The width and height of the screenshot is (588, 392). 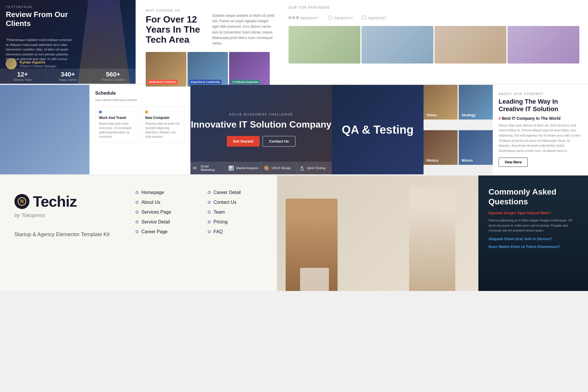 I want to click on bottom-photo-area, so click(x=378, y=233).